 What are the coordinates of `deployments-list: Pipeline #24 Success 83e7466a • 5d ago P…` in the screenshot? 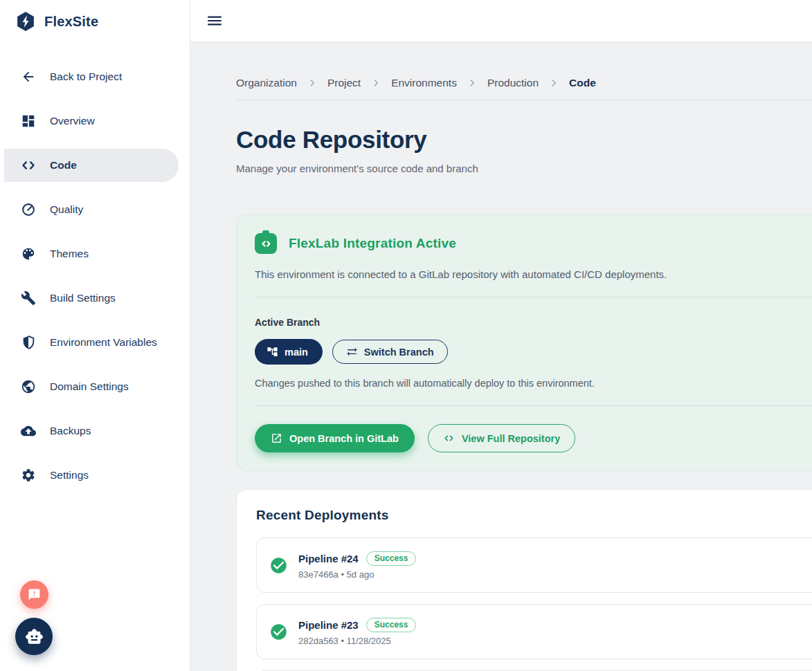 It's located at (534, 605).